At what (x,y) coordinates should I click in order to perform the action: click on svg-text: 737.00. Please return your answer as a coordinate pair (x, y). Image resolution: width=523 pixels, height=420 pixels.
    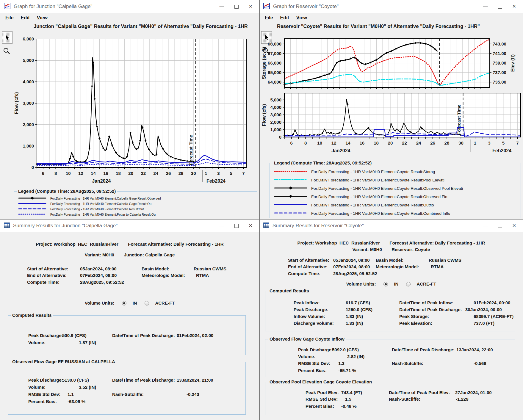
    Looking at the image, I should click on (499, 73).